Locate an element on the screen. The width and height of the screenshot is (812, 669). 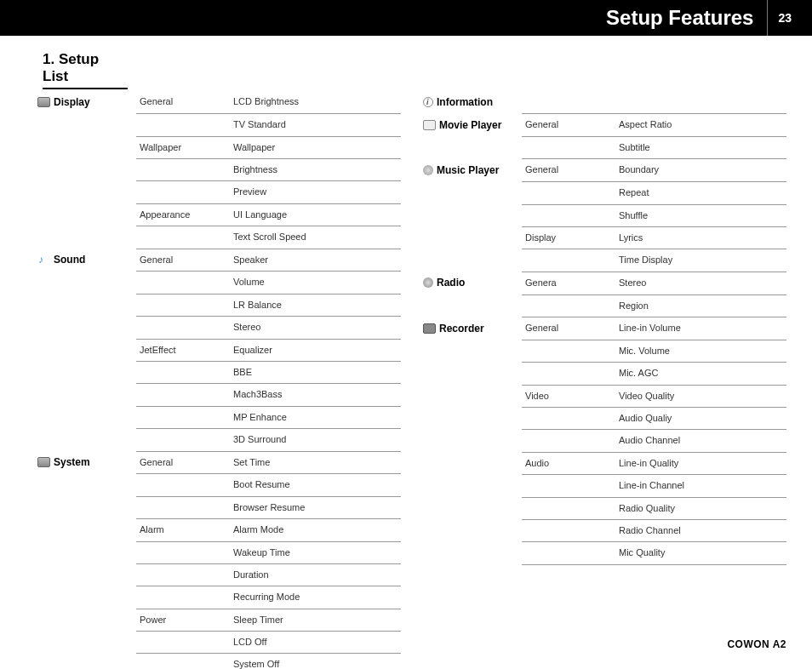
category-label: Display is located at coordinates (71, 102).